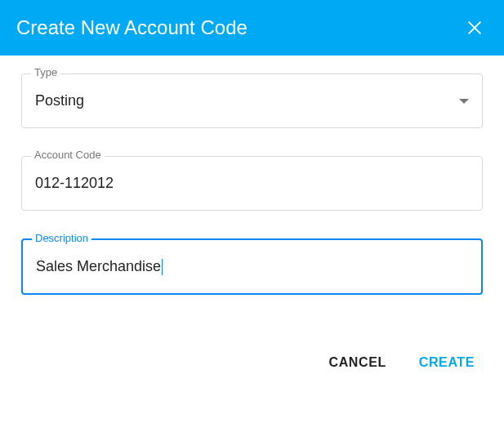 This screenshot has height=432, width=504. I want to click on description-label: Description, so click(62, 238).